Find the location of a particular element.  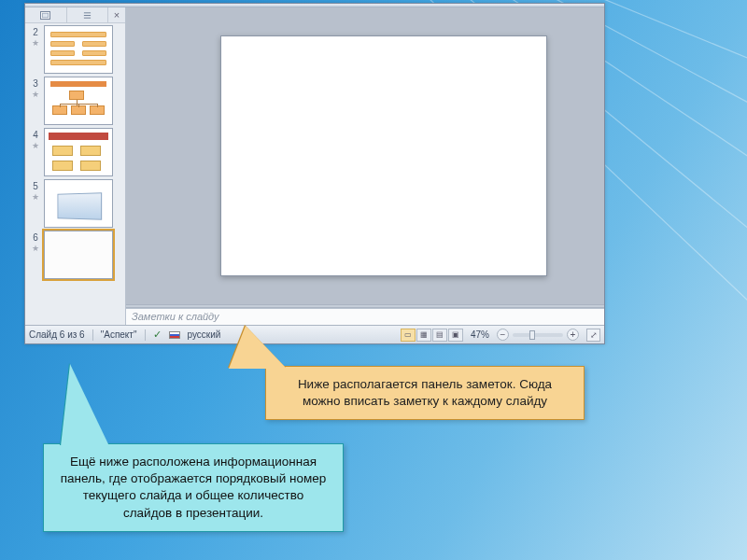

zoom-percent: 47% is located at coordinates (480, 334).